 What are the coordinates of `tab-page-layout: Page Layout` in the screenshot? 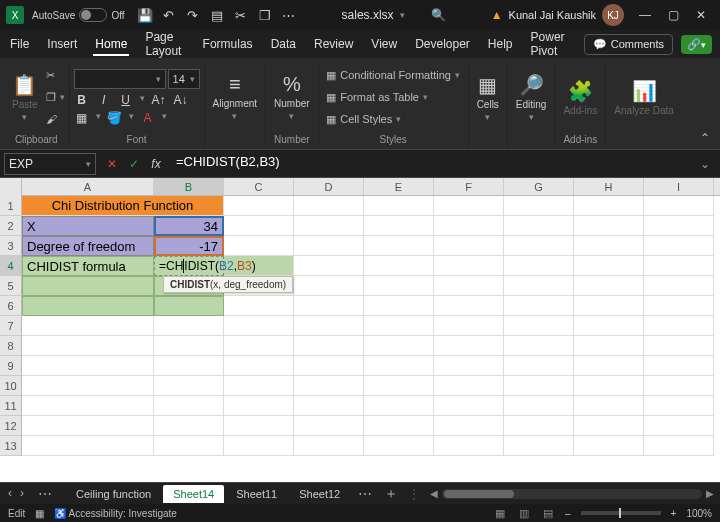 It's located at (164, 44).